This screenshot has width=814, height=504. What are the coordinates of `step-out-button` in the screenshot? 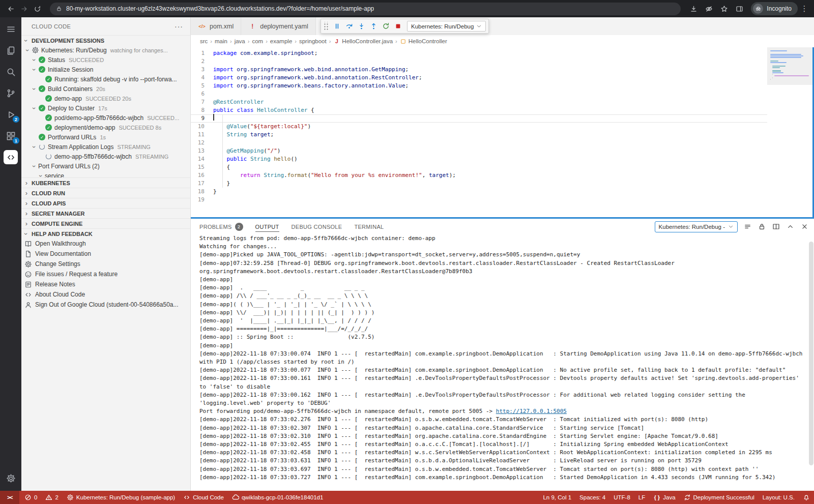 It's located at (373, 26).